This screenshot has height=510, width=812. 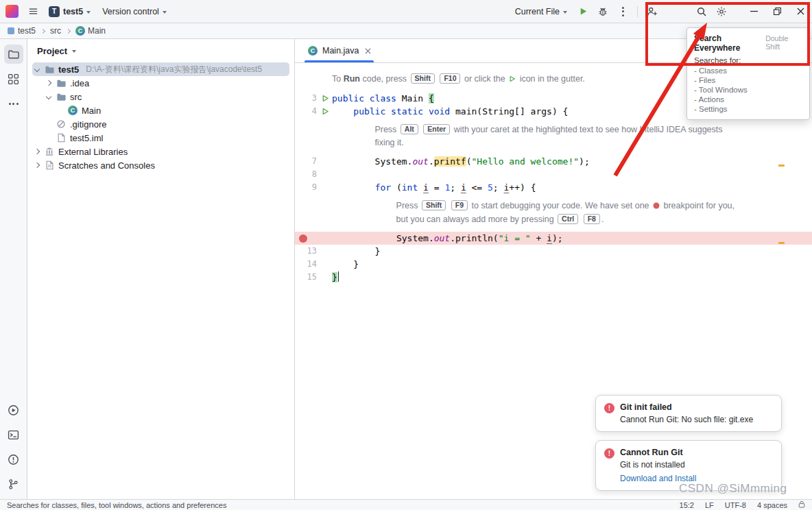 What do you see at coordinates (61, 138) in the screenshot?
I see `file-icon` at bounding box center [61, 138].